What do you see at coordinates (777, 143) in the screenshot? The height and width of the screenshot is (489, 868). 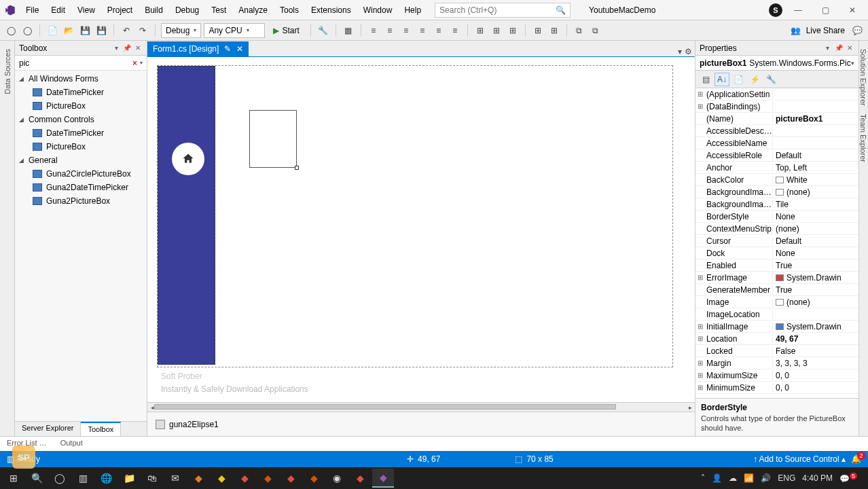 I see `property-row: AccessibleName` at bounding box center [777, 143].